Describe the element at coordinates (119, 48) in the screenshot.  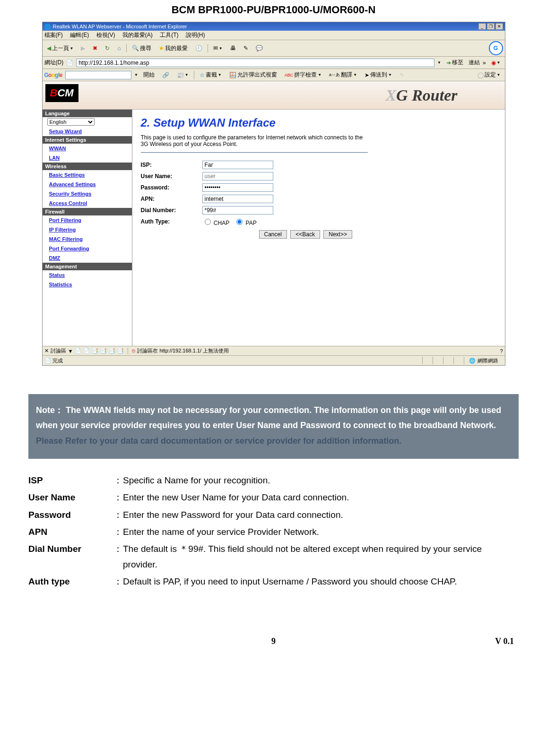
I see `home-button: ⌂` at that location.